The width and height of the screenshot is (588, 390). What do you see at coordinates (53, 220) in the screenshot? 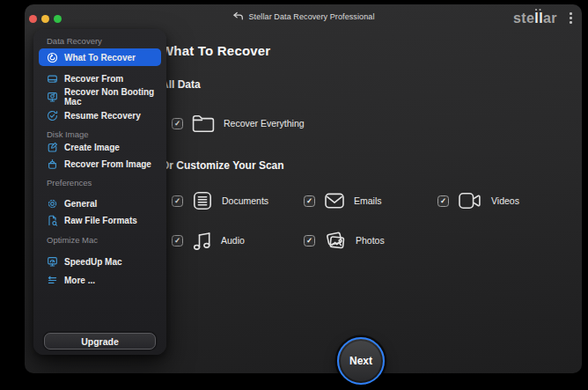
I see `raw-file-icon` at bounding box center [53, 220].